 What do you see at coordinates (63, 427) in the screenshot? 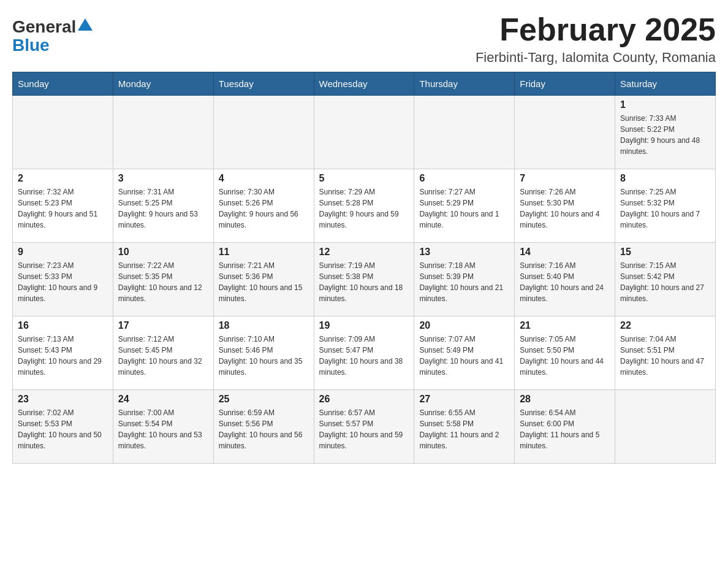
I see `calendar-cell: 23Sunrise: 7:02 AM Sunset: 5:53 PM Dayli…` at bounding box center [63, 427].